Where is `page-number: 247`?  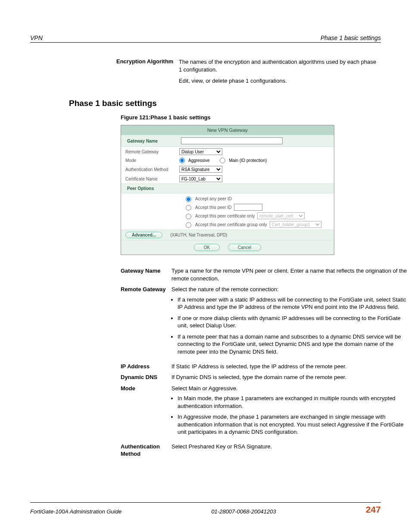
page-number: 247 is located at coordinates (373, 510).